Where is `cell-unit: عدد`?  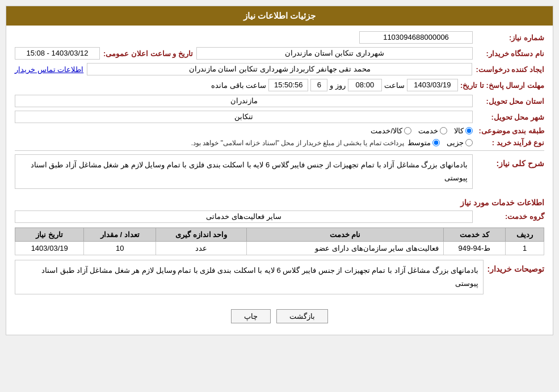
cell-unit: عدد is located at coordinates (201, 248).